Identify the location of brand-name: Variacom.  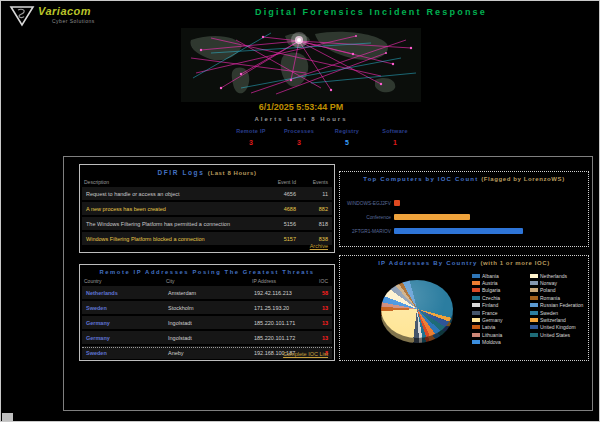
(66, 11).